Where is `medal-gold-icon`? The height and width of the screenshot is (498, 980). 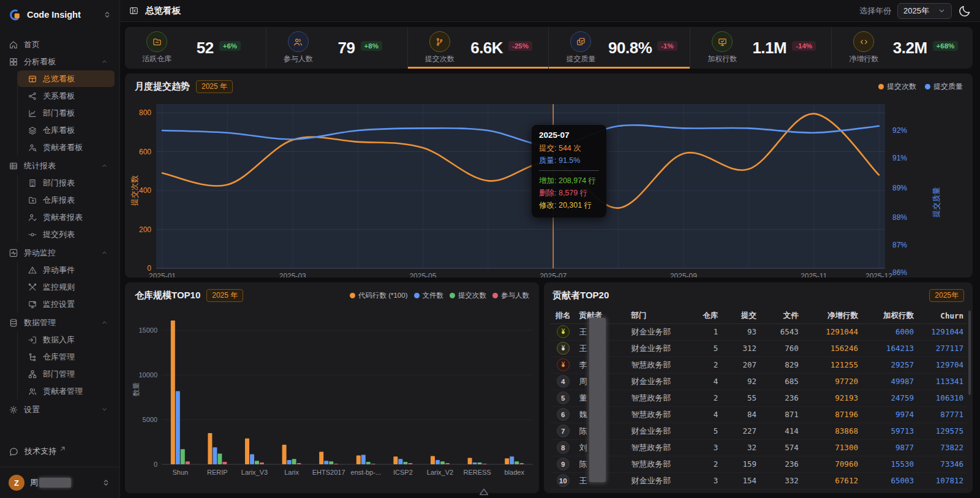 medal-gold-icon is located at coordinates (564, 332).